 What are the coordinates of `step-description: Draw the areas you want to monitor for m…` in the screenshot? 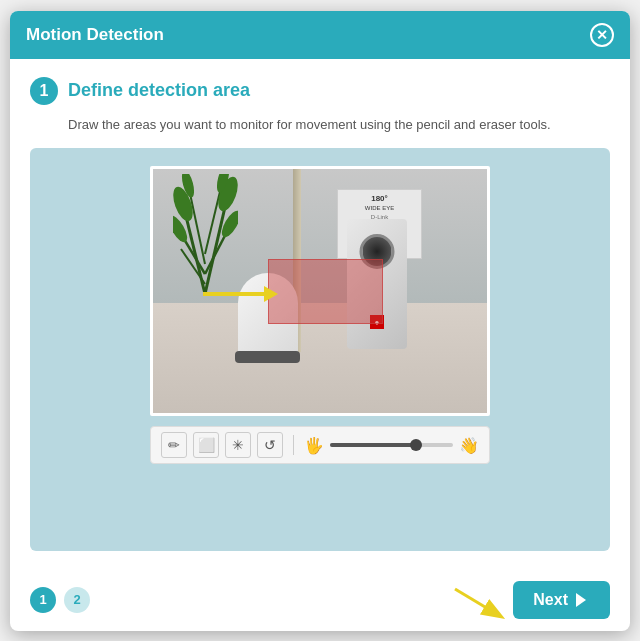 It's located at (339, 125).